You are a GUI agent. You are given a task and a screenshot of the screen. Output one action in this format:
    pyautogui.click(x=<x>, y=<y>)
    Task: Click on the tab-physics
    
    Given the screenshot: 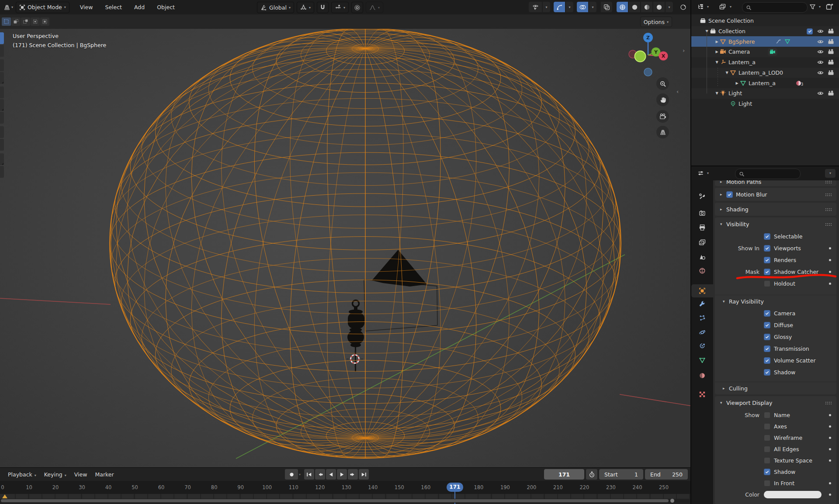 What is the action you would take?
    pyautogui.click(x=702, y=332)
    